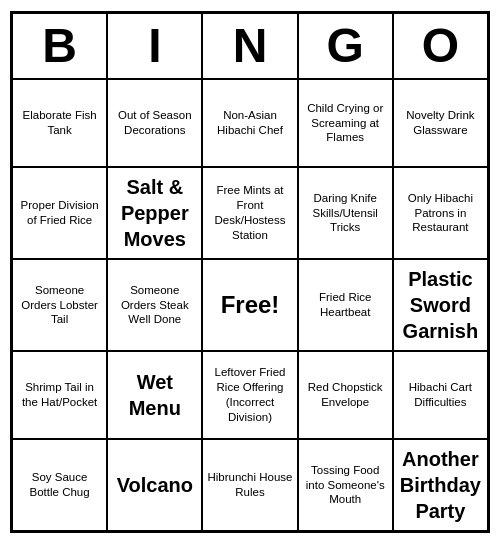 The width and height of the screenshot is (500, 544). What do you see at coordinates (346, 213) in the screenshot?
I see `bingo-cell-8: Daring Knife Skills/Utensil Tricks` at bounding box center [346, 213].